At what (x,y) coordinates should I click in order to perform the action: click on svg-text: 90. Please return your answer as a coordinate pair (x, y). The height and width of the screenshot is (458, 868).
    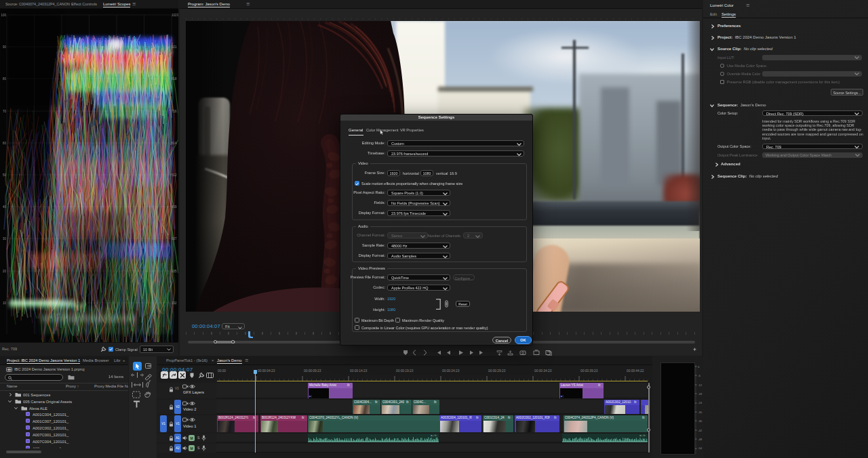
    Looking at the image, I should click on (5, 47).